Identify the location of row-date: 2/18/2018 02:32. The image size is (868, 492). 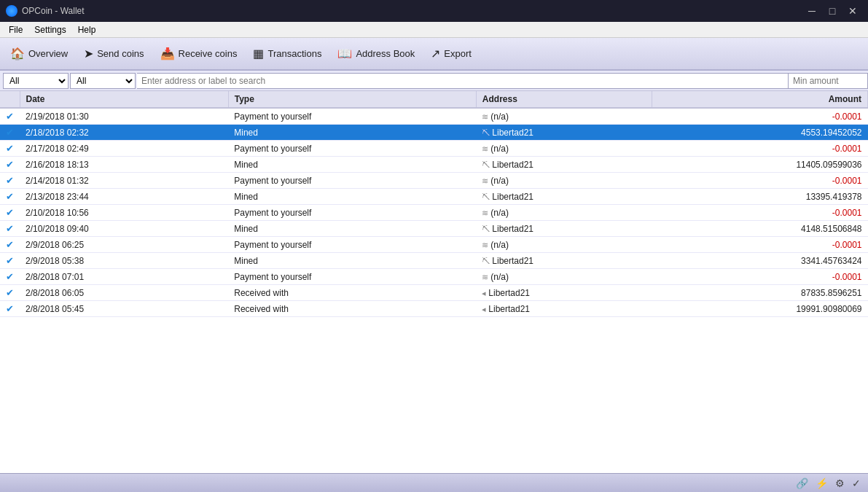
(124, 133).